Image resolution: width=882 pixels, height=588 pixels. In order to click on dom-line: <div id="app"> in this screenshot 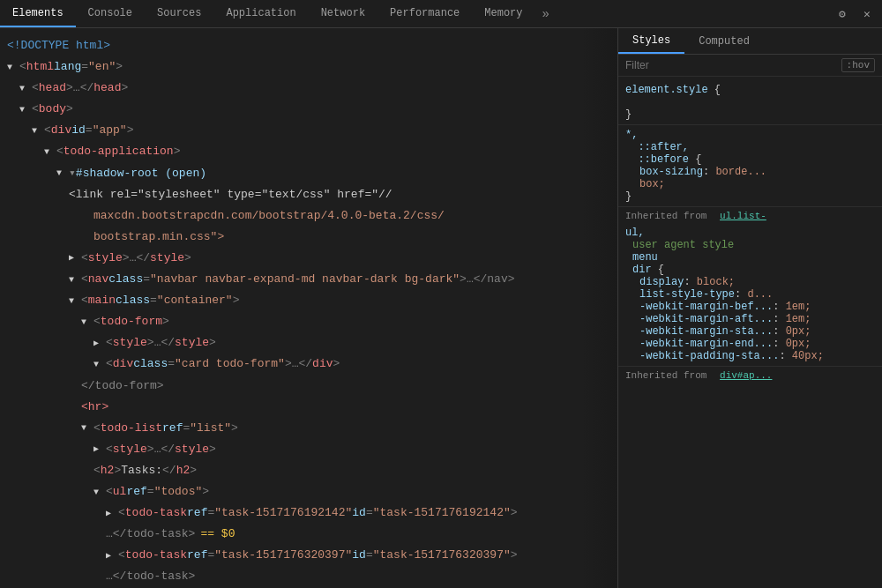, I will do `click(309, 130)`.